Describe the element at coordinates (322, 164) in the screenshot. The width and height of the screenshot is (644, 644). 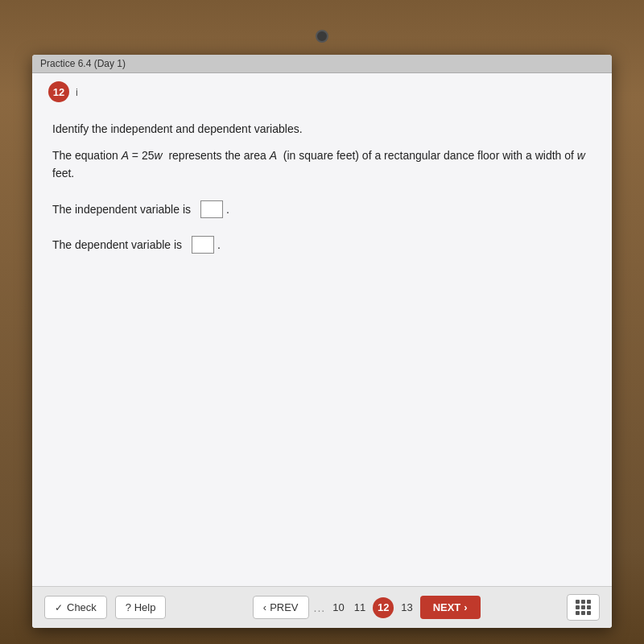
I see `equation-text: The equation A = 25w represents the area…` at that location.